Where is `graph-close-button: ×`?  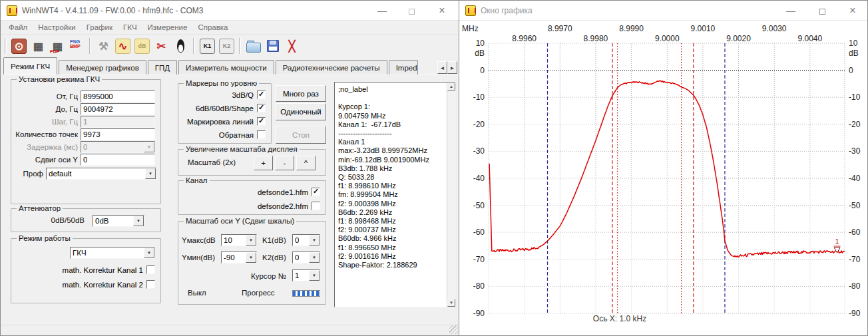 graph-close-button: × is located at coordinates (853, 11).